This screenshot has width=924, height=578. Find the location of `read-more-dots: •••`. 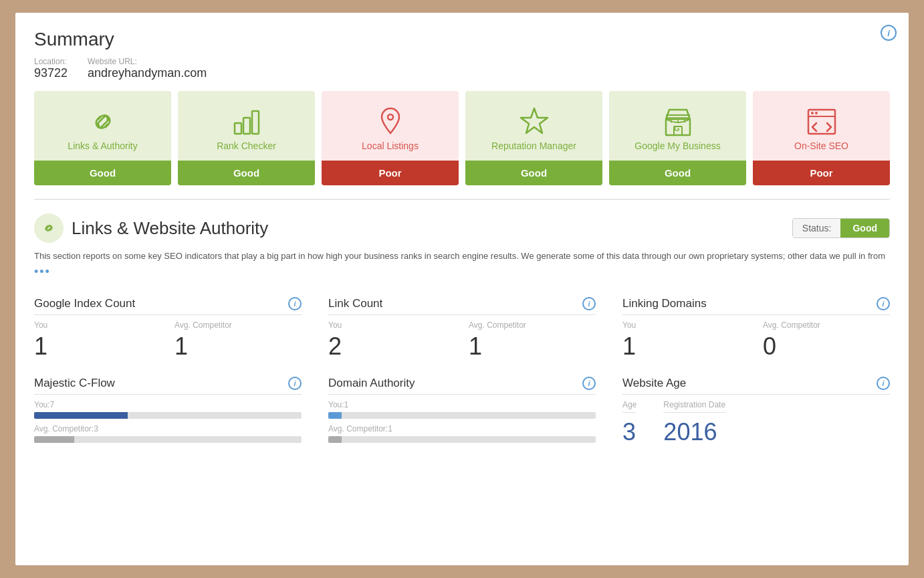

read-more-dots: ••• is located at coordinates (43, 272).